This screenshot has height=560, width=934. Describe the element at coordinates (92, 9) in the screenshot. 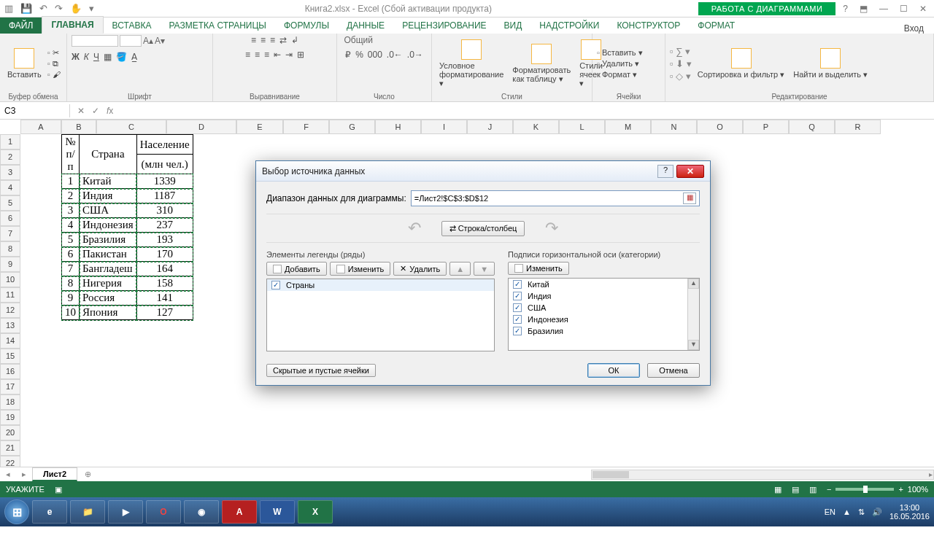

I see `qat-more-icon: ▾` at that location.